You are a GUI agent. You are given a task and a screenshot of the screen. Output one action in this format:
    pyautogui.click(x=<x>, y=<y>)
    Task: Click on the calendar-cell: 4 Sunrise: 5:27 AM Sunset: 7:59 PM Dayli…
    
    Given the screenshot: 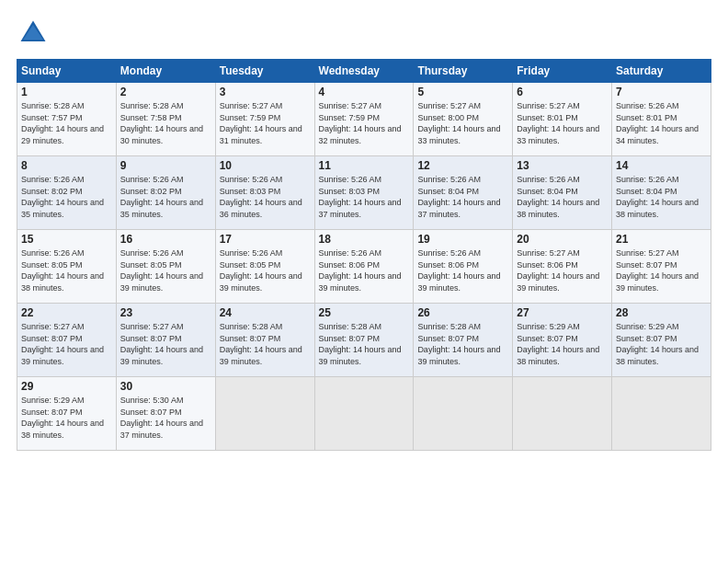 What is the action you would take?
    pyautogui.click(x=364, y=120)
    